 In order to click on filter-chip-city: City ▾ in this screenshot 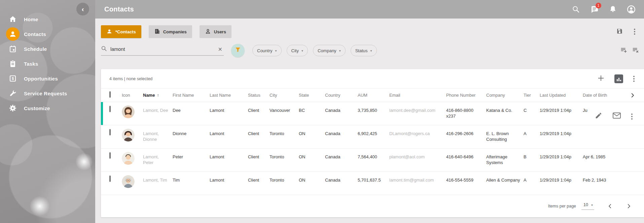, I will do `click(297, 51)`.